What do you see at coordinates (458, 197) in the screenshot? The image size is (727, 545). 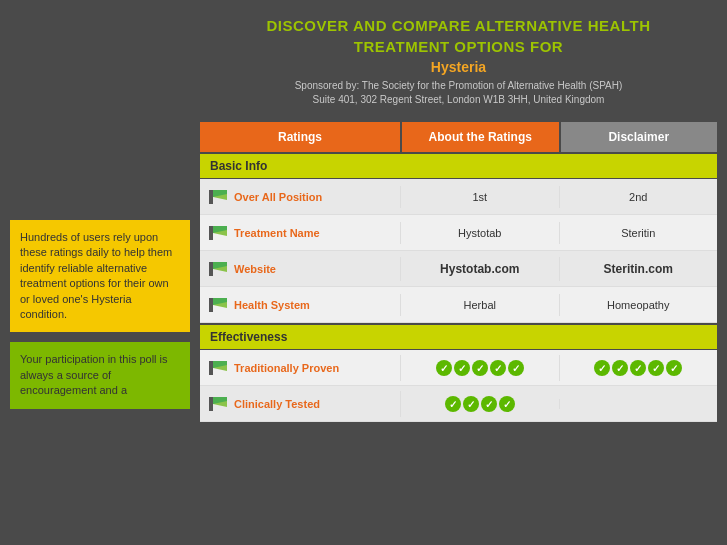 I see `table-row: Over All Position 1st 2nd` at bounding box center [458, 197].